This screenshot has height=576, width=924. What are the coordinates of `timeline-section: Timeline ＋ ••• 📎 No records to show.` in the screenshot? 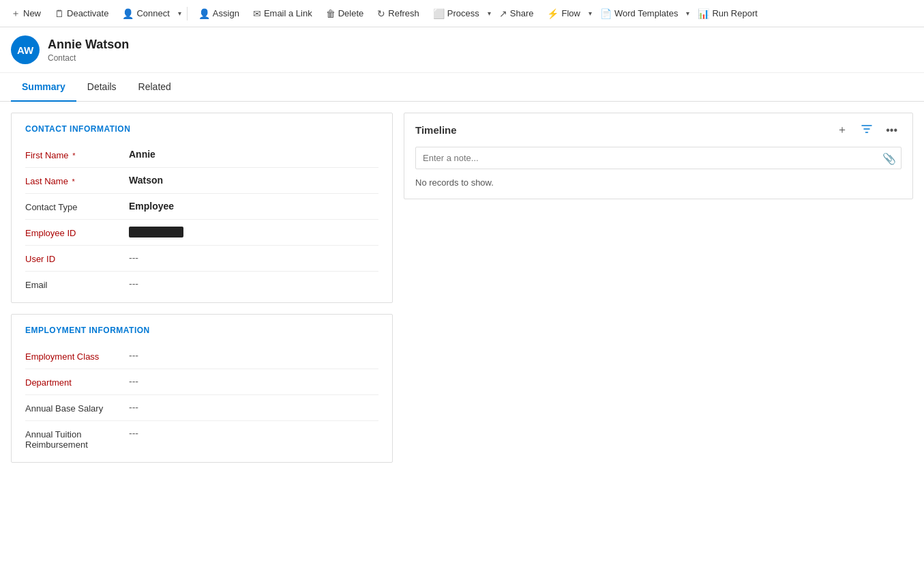 It's located at (659, 156).